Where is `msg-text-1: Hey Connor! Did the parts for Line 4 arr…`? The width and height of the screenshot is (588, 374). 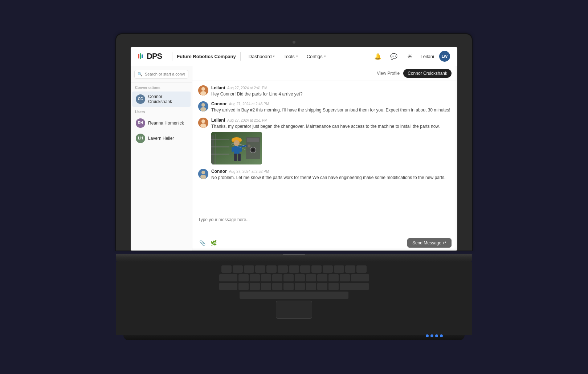
msg-text-1: Hey Connor! Did the parts for Line 4 arr… is located at coordinates (331, 94).